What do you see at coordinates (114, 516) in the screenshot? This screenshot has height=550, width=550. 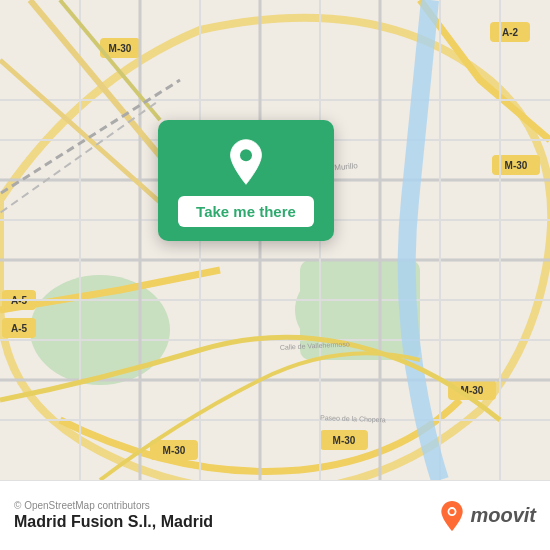 I see `bottom-left-info: © OpenStreetMap contributors Madrid Fusi…` at bounding box center [114, 516].